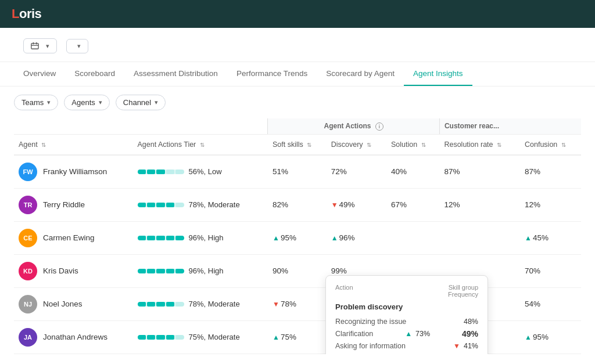 The width and height of the screenshot is (595, 364). I want to click on col-solution: Solution ⇅, so click(413, 145).